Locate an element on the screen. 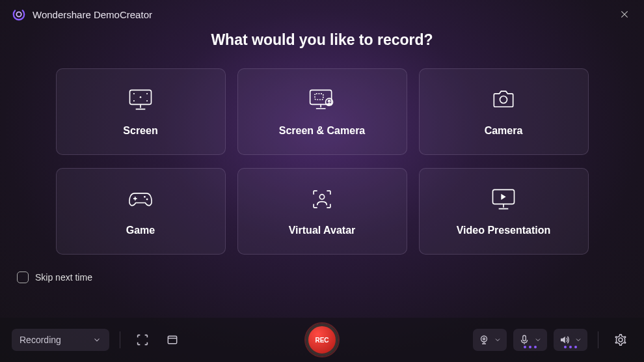 Image resolution: width=644 pixels, height=362 pixels. crop-icon is located at coordinates (142, 340).